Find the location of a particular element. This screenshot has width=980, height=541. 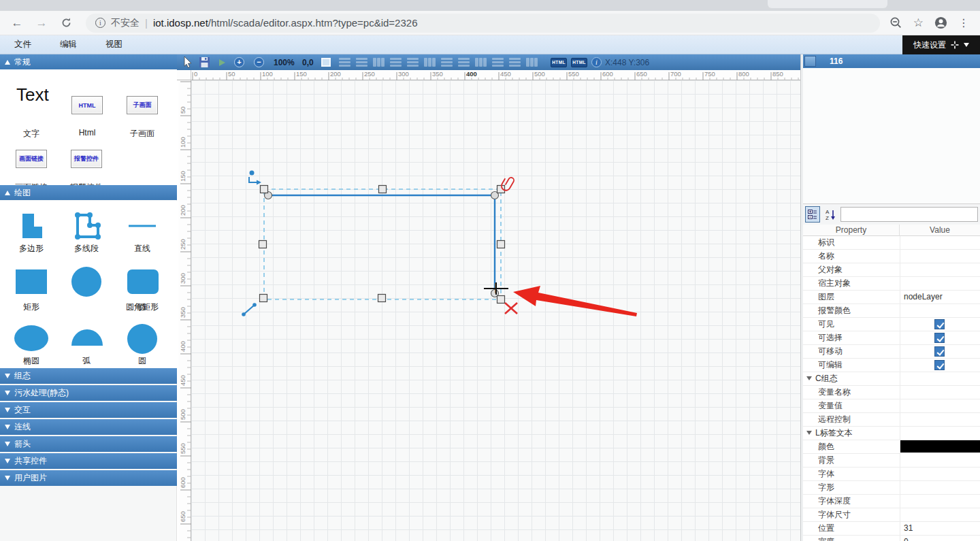

save-icon is located at coordinates (204, 63).